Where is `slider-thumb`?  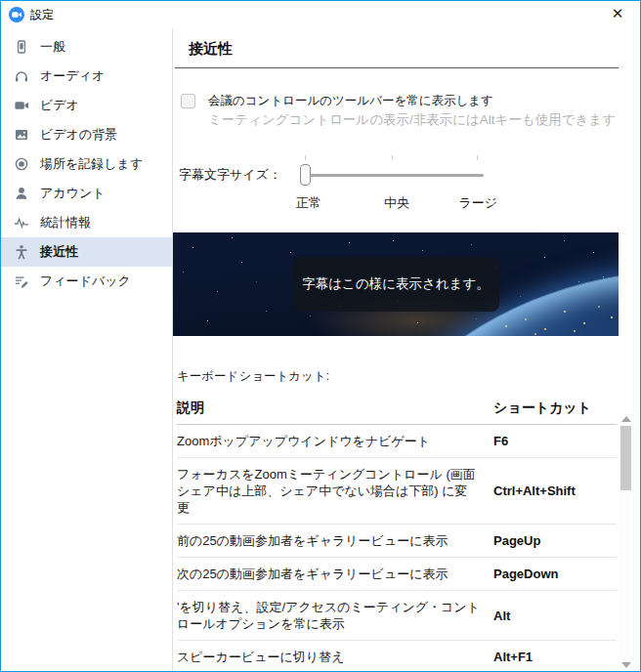
slider-thumb is located at coordinates (305, 175).